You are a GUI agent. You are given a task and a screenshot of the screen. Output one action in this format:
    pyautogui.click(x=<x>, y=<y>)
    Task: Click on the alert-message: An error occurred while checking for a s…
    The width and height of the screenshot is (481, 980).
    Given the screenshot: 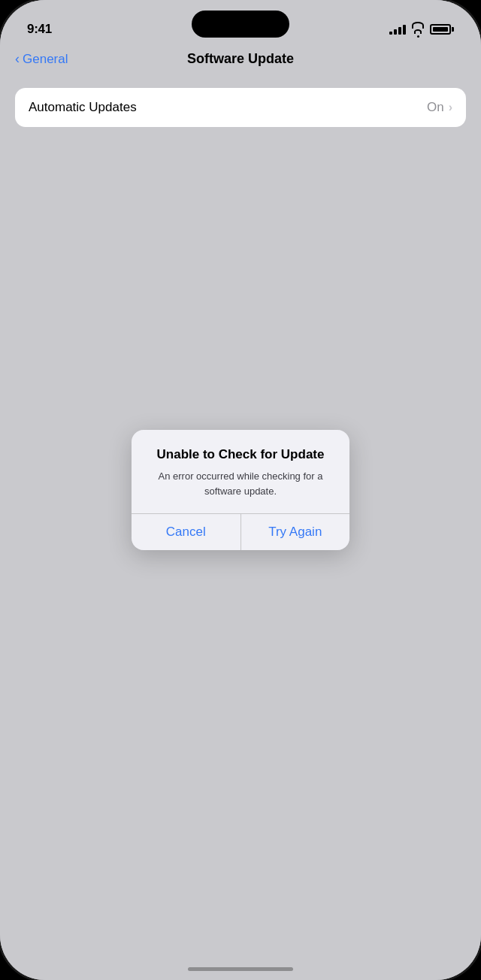 What is the action you would take?
    pyautogui.click(x=240, y=484)
    